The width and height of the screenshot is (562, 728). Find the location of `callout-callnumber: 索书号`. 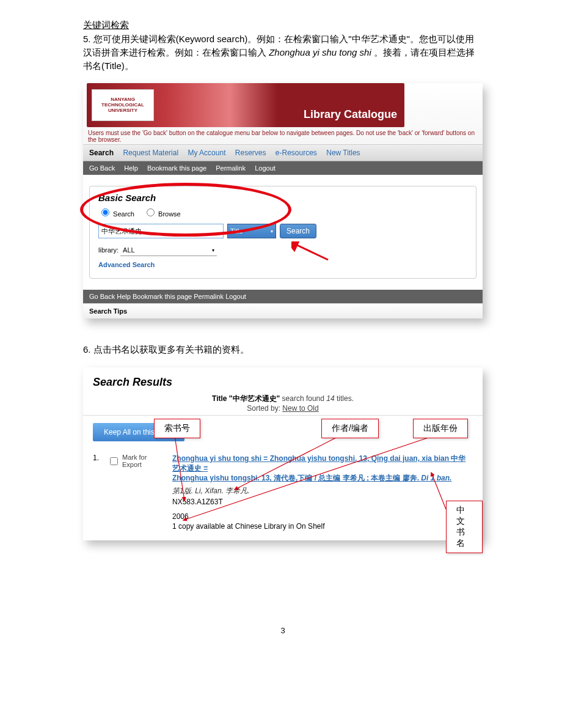

callout-callnumber: 索书号 is located at coordinates (177, 428).